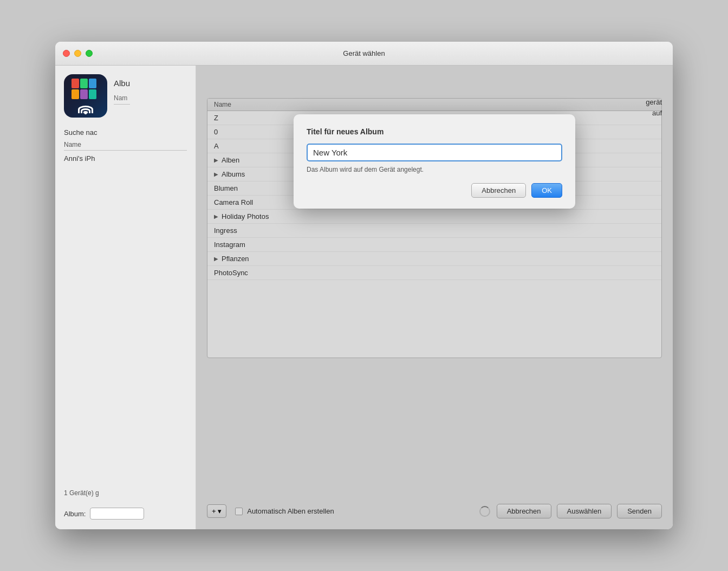  What do you see at coordinates (434, 170) in the screenshot?
I see `modal-hint: Das Album wird auf dem Gerät angelegt.` at bounding box center [434, 170].